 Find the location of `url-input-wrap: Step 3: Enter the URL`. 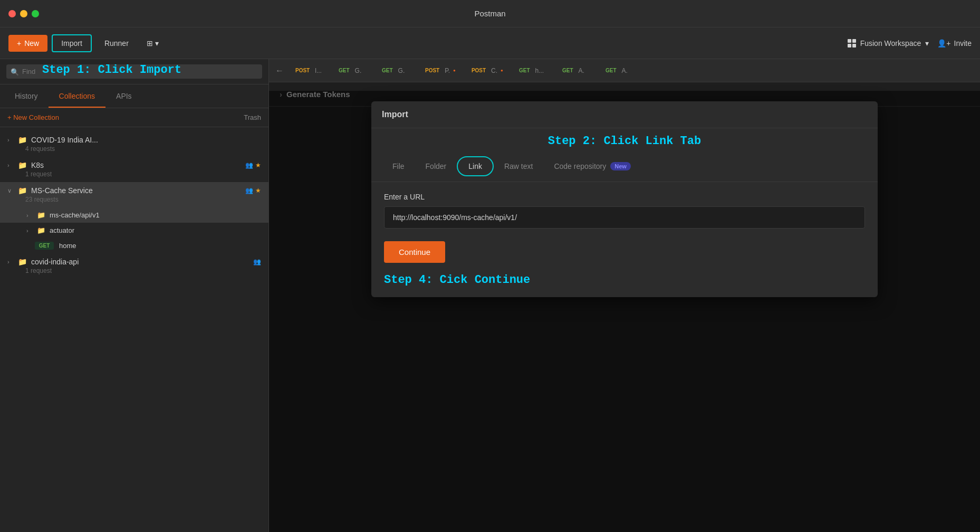

url-input-wrap: Step 3: Enter the URL is located at coordinates (624, 217).